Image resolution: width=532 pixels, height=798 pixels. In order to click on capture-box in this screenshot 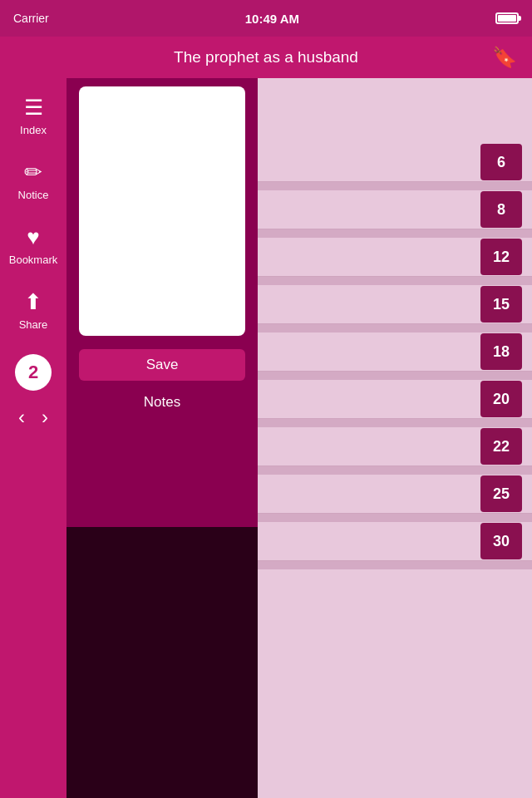, I will do `click(162, 211)`.